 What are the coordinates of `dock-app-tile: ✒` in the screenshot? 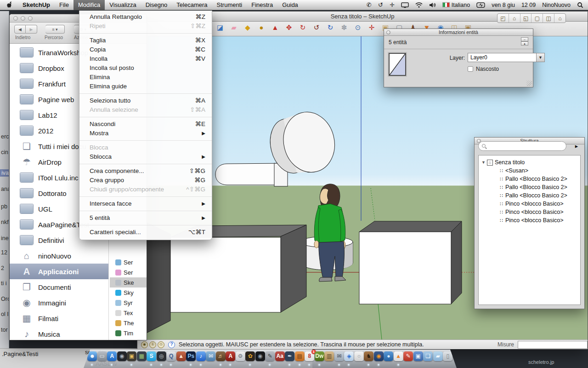 It's located at (289, 356).